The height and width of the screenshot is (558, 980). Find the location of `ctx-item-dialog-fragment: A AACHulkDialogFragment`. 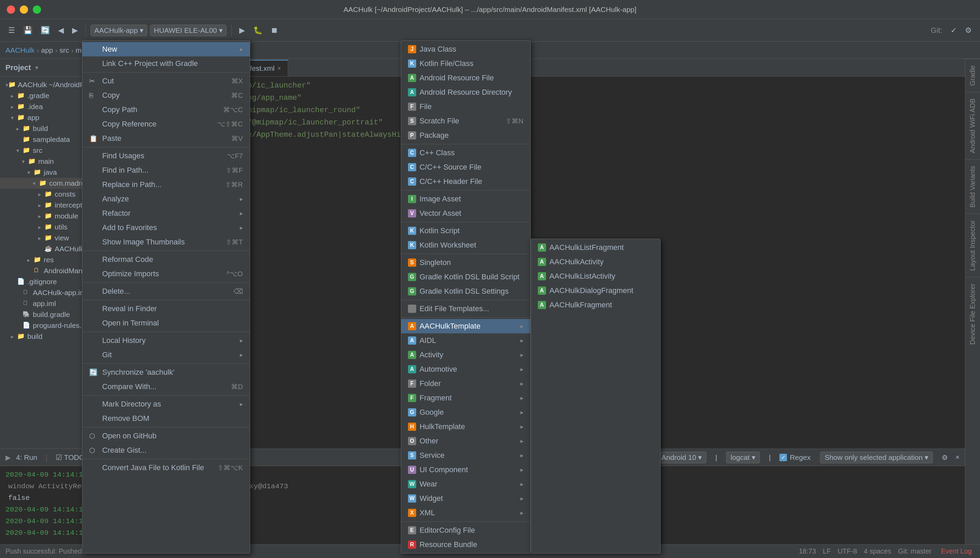

ctx-item-dialog-fragment: A AACHulkDialogFragment is located at coordinates (596, 290).